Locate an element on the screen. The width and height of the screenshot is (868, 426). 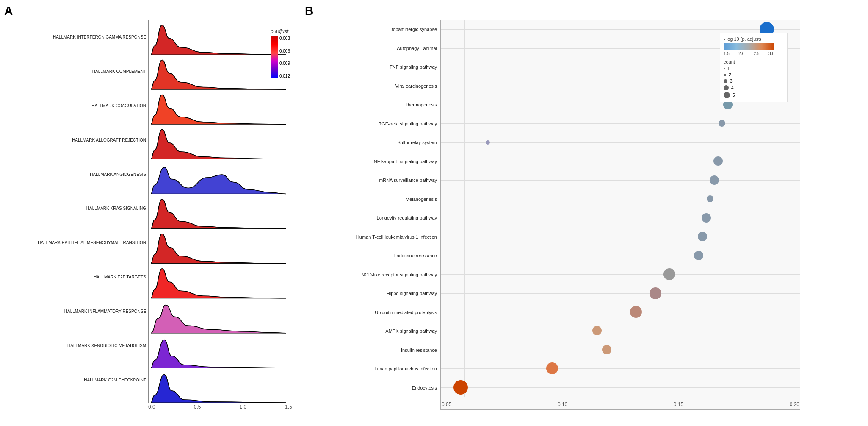
y-label-b-18: Human papillomavirus infection is located at coordinates (371, 369).